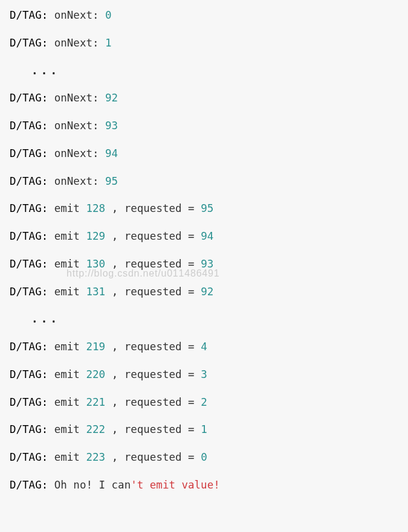 The width and height of the screenshot is (408, 532). What do you see at coordinates (96, 264) in the screenshot?
I see `log-value: 130` at bounding box center [96, 264].